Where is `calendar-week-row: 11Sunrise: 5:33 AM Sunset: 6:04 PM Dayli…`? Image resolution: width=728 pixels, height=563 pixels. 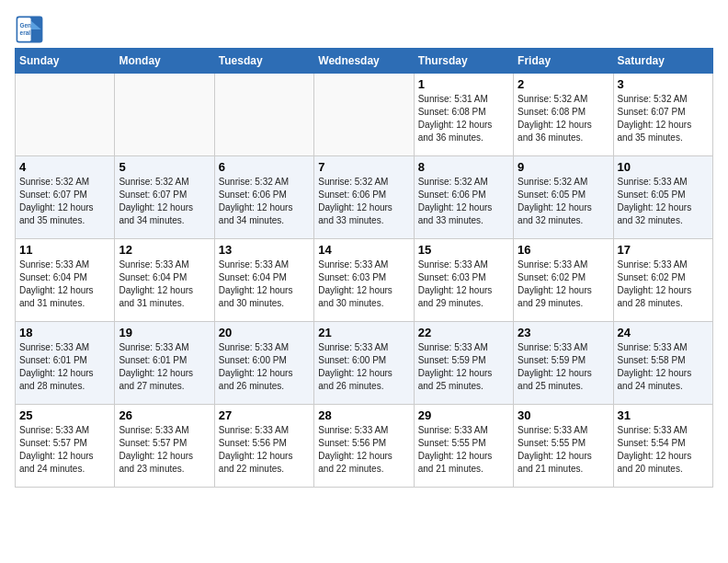 calendar-week-row: 11Sunrise: 5:33 AM Sunset: 6:04 PM Dayli… is located at coordinates (364, 281).